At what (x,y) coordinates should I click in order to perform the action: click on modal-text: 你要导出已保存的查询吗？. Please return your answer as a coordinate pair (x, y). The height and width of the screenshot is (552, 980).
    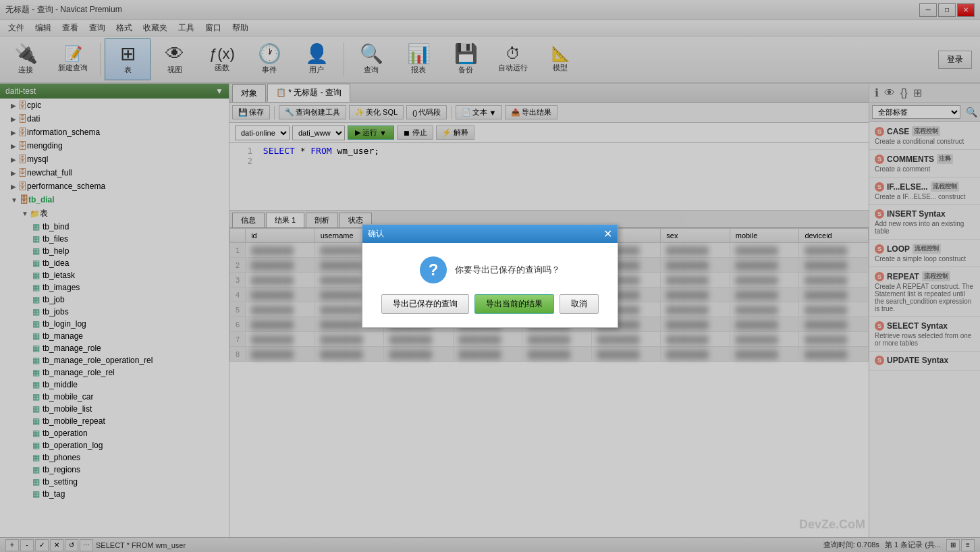
    Looking at the image, I should click on (508, 270).